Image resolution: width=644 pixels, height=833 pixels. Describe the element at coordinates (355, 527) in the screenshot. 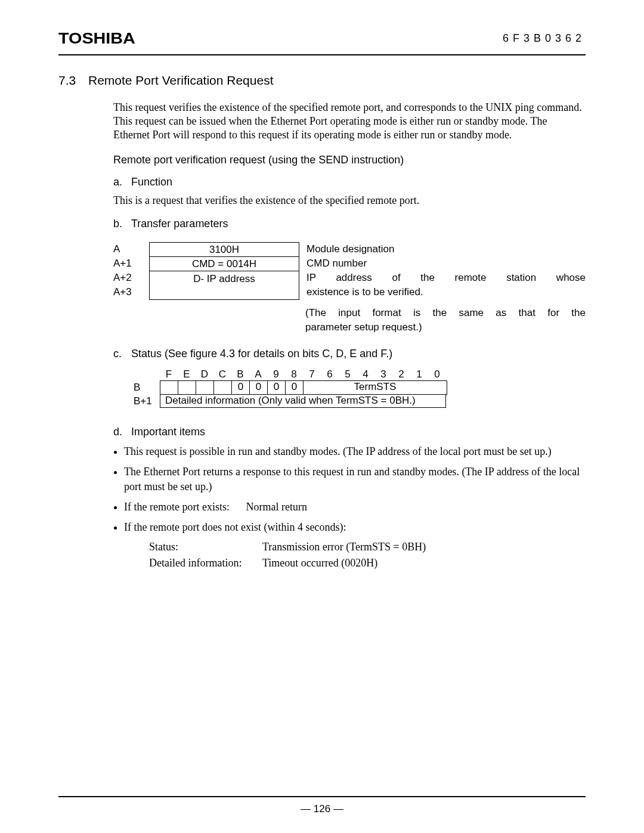

I see `bullet-4: If the remote port does not exist (withi…` at that location.